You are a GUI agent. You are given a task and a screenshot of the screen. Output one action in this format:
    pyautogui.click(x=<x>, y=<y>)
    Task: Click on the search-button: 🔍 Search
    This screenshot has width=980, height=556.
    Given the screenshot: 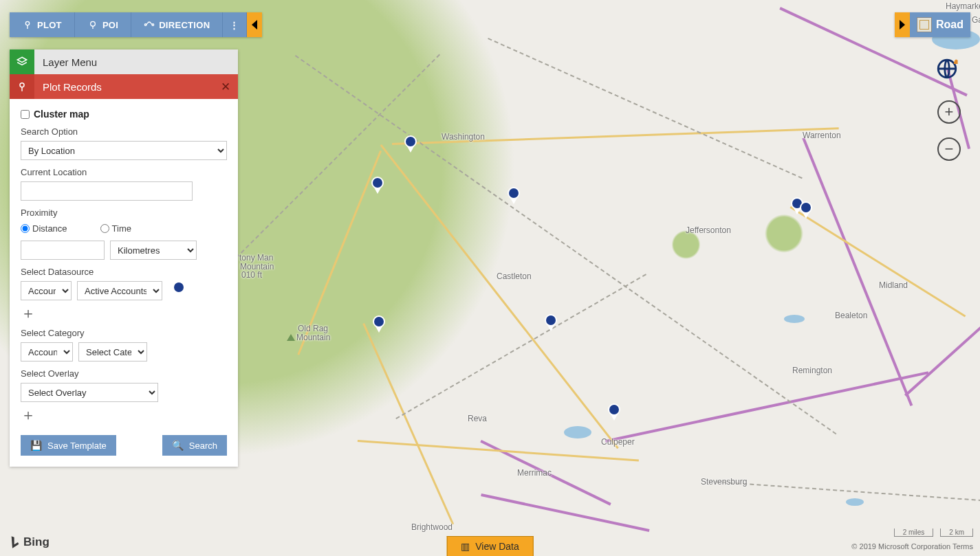 What is the action you would take?
    pyautogui.click(x=195, y=445)
    